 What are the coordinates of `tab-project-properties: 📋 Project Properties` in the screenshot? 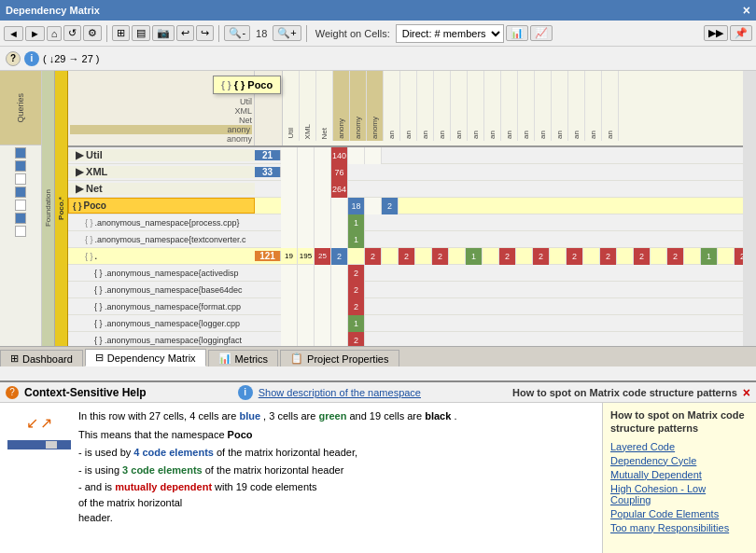 It's located at (340, 358).